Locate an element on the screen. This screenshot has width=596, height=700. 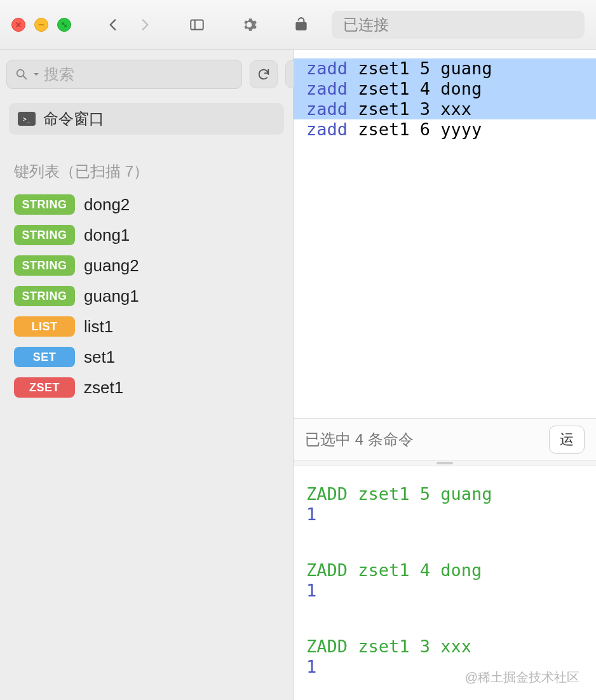
key-name: dong1 is located at coordinates (107, 235).